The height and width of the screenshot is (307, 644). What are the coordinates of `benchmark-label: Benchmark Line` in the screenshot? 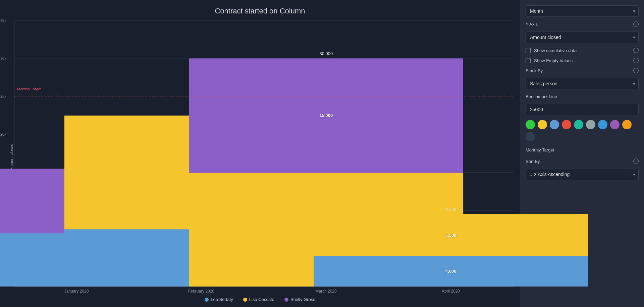 It's located at (541, 97).